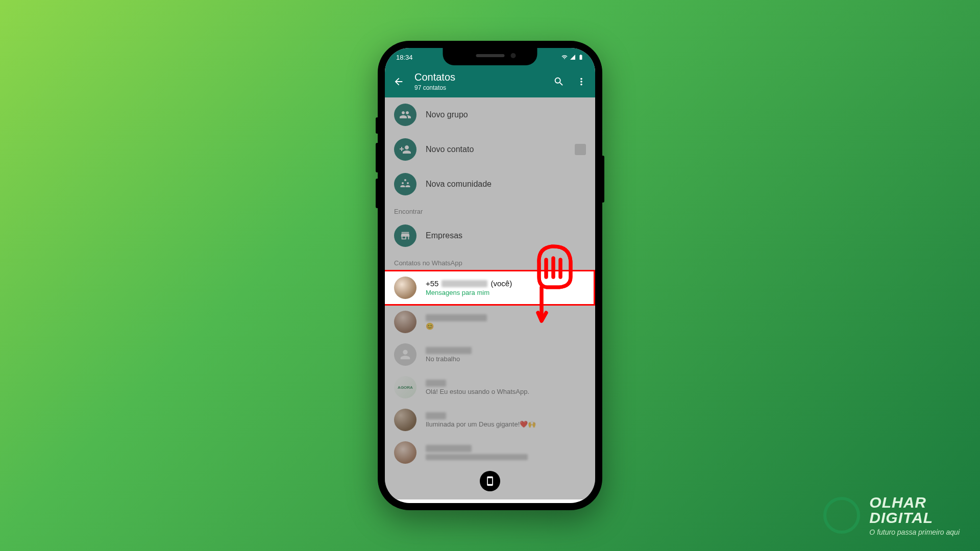 The width and height of the screenshot is (980, 551). What do you see at coordinates (552, 286) in the screenshot?
I see `pointing-hand-annotation` at bounding box center [552, 286].